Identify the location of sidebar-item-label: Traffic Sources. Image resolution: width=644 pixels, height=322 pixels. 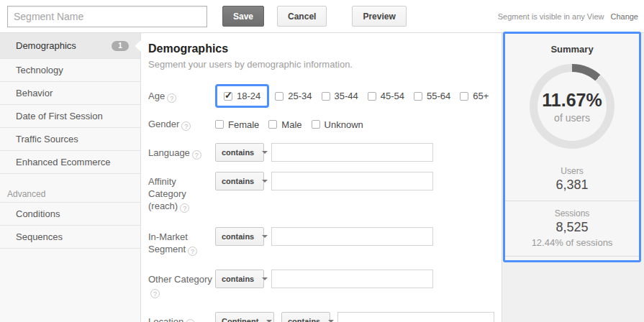
(47, 139).